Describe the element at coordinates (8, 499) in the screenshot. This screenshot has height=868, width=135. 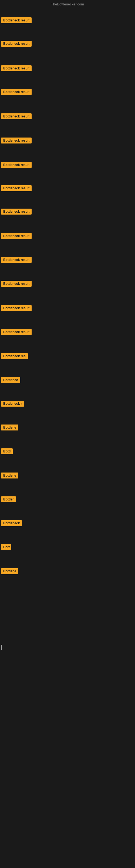
I see `bottleneck-badge: Bottler` at that location.